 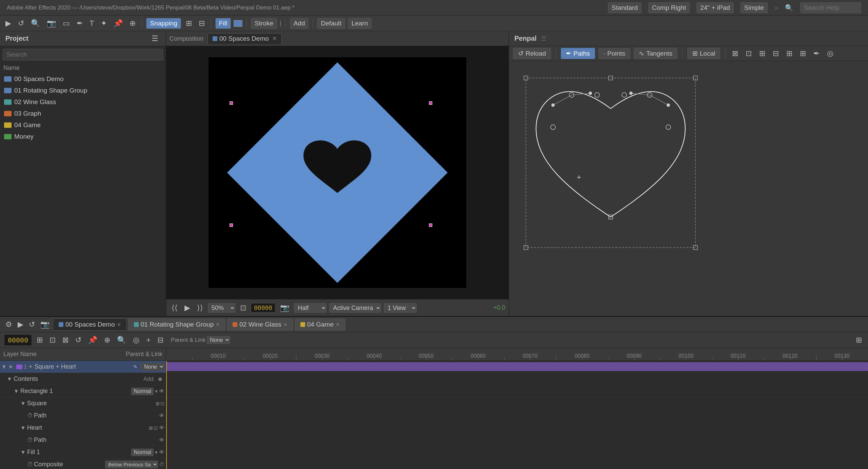 I want to click on fill-color-swatch, so click(x=238, y=23).